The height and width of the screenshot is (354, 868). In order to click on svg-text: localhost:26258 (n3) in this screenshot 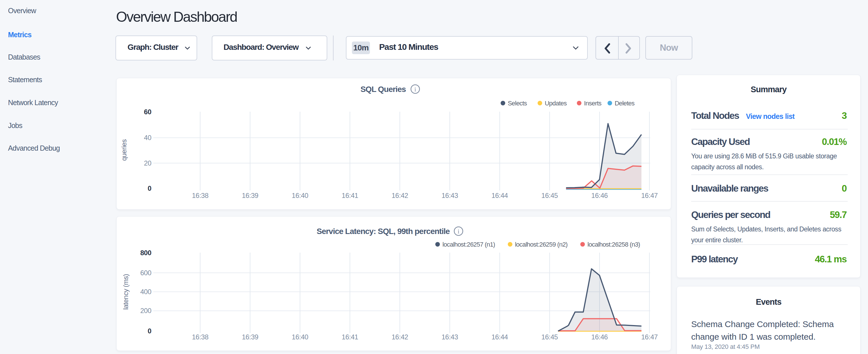, I will do `click(614, 245)`.